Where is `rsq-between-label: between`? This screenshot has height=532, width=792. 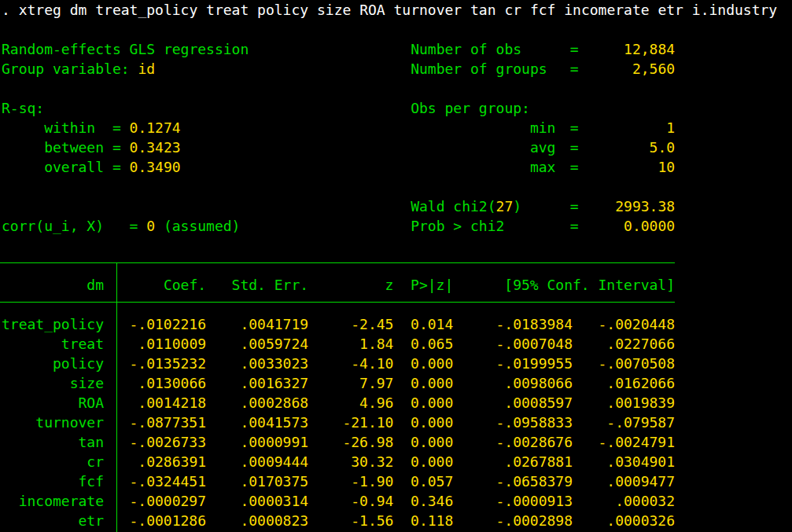
rsq-between-label: between is located at coordinates (74, 148).